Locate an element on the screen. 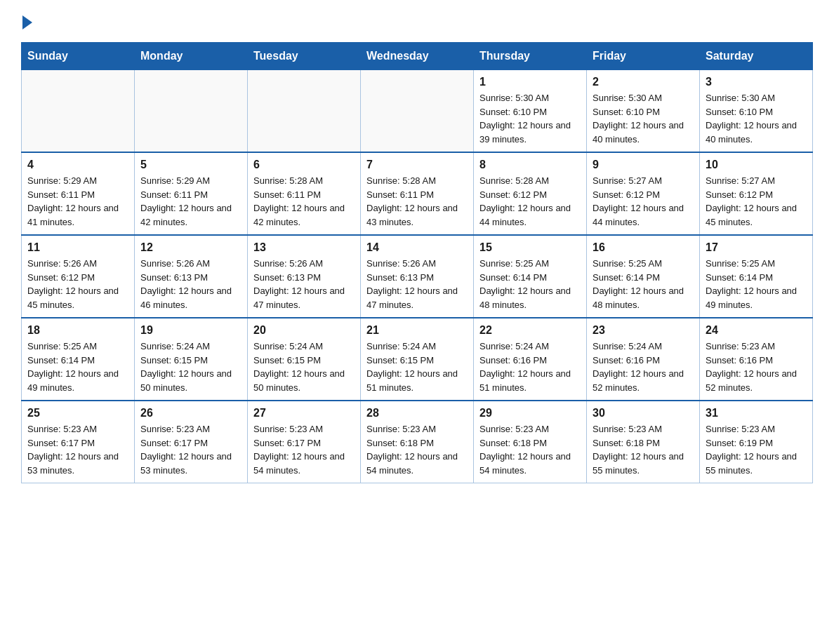 Image resolution: width=834 pixels, height=644 pixels. calendar-cell: 9Sunrise: 5:27 AM Sunset: 6:12 PM Daylig… is located at coordinates (643, 194).